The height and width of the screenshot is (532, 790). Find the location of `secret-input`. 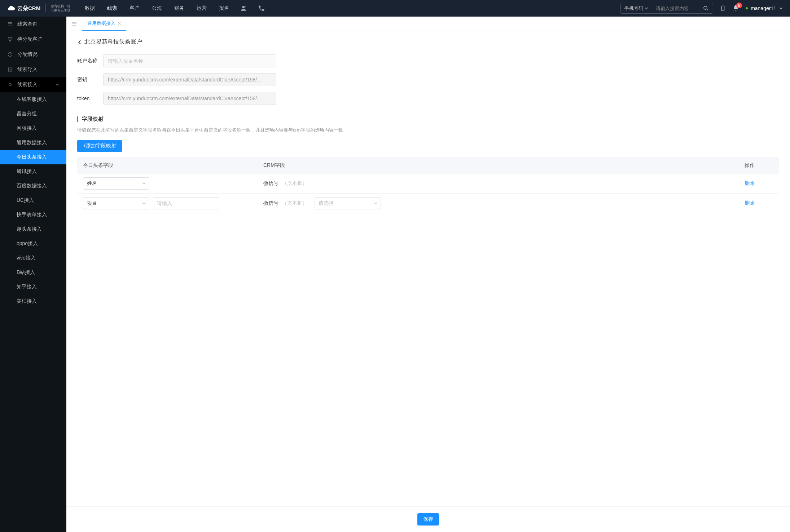

secret-input is located at coordinates (190, 80).